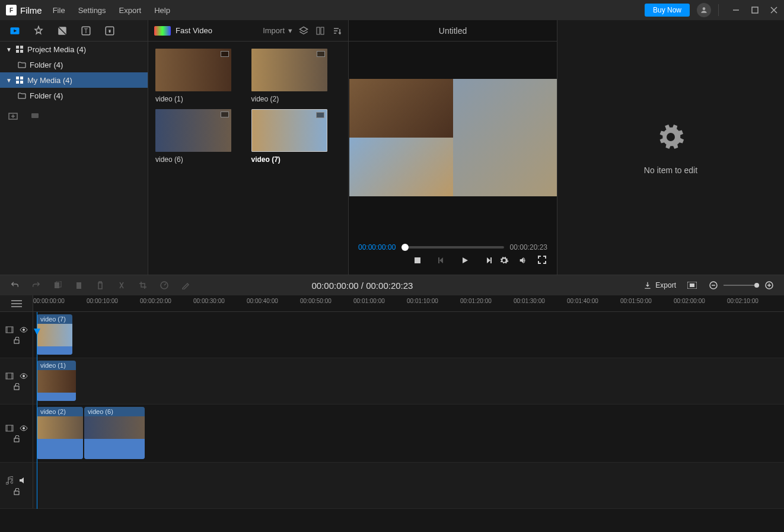 This screenshot has height=532, width=784. What do you see at coordinates (39, 31) in the screenshot?
I see `tab-effects-icon` at bounding box center [39, 31].